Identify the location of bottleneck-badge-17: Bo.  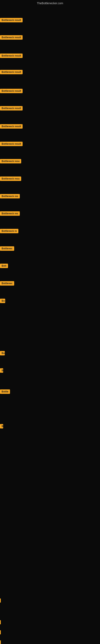
(2, 301).